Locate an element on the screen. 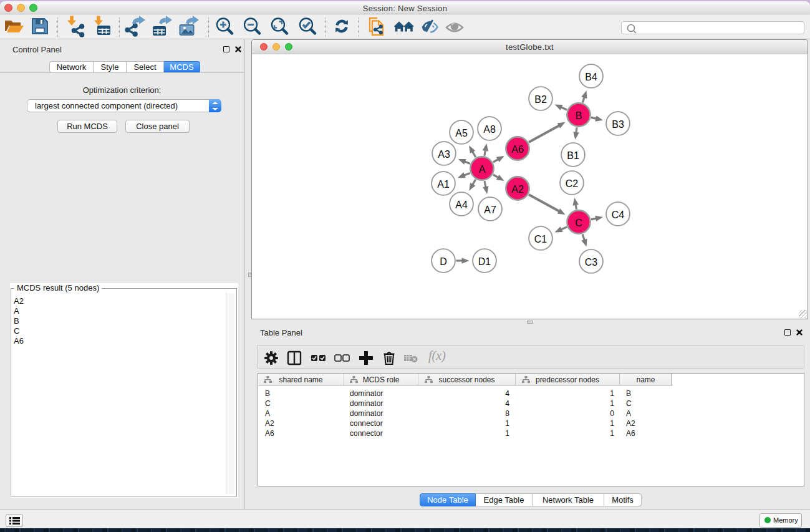 The height and width of the screenshot is (532, 810). svg-text: A5 is located at coordinates (461, 133).